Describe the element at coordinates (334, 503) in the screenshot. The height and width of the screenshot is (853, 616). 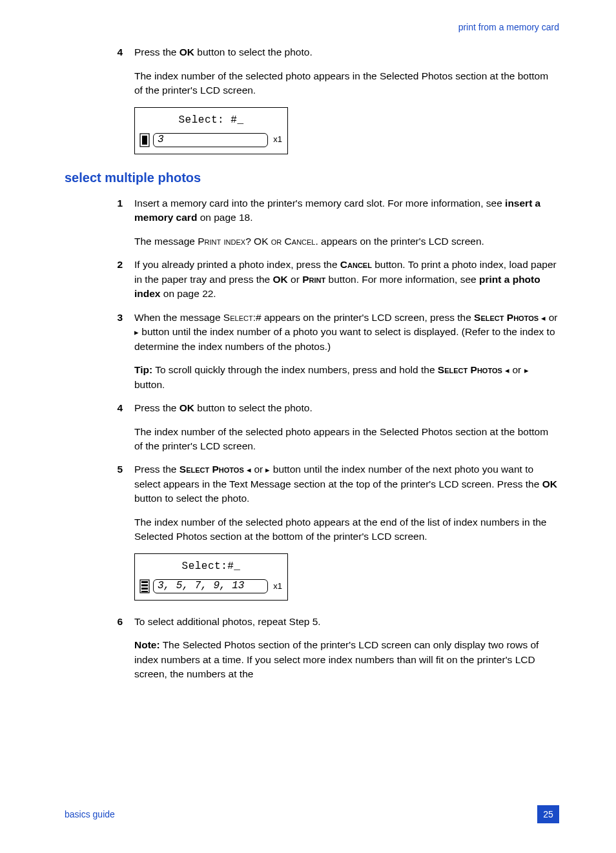
I see `step-item: 5 Press the Select Photos ◂ or ▸ button …` at that location.